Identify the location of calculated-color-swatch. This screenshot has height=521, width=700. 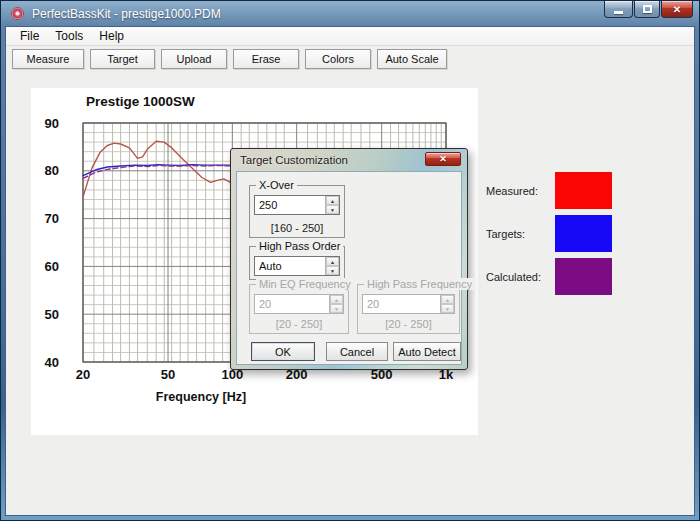
(584, 276).